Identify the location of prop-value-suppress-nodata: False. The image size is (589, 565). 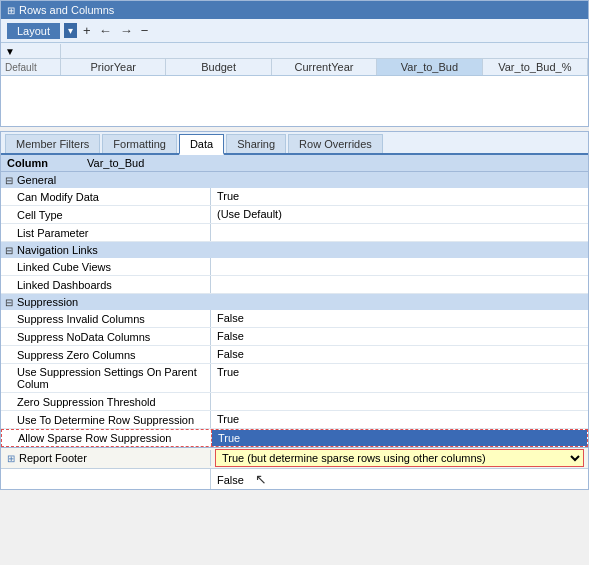
(400, 336).